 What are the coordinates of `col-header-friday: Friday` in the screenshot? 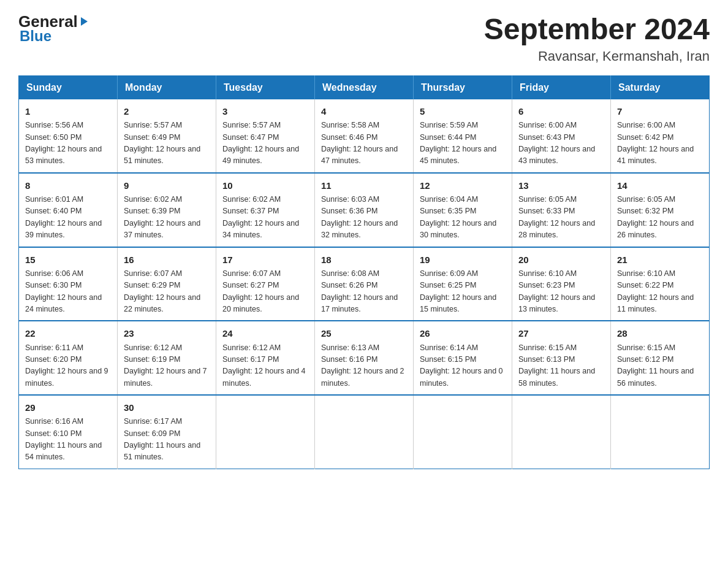 It's located at (561, 88).